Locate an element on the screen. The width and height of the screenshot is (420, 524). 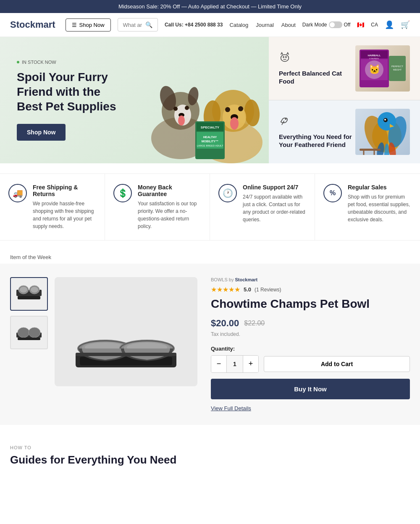
reviews-count: (1 Reviews) is located at coordinates (268, 290).